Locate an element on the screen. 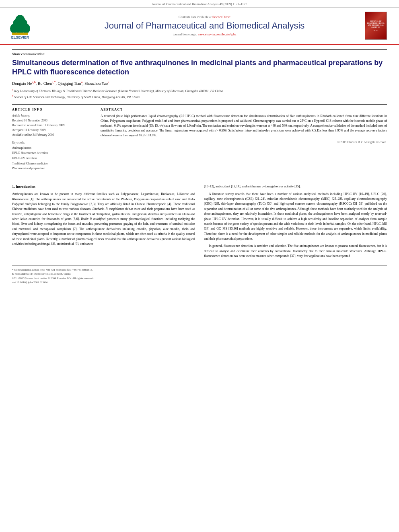  keyword-5: Pharmaceutical preparation is located at coordinates (52, 169).